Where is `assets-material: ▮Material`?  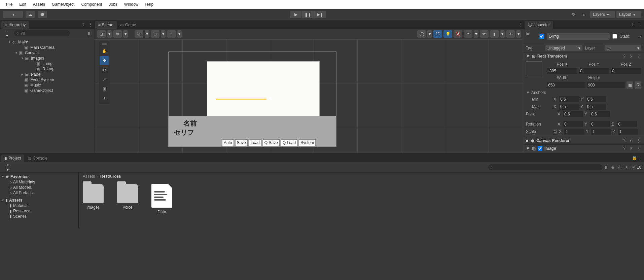 assets-material: ▮Material is located at coordinates (39, 206).